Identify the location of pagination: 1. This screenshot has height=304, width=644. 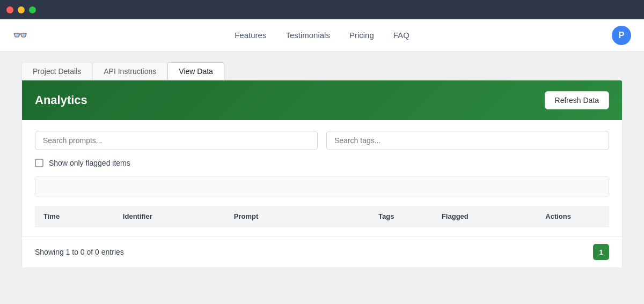
(601, 252).